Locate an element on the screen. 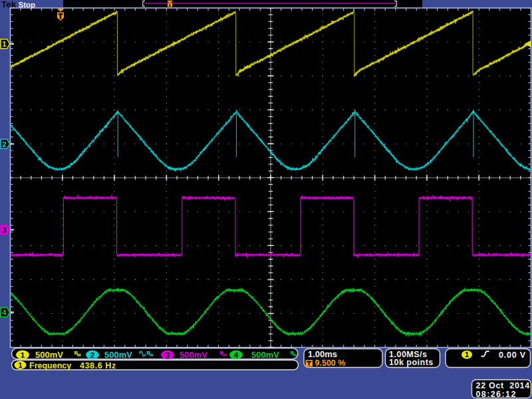  svg-text: Stop is located at coordinates (27, 5).